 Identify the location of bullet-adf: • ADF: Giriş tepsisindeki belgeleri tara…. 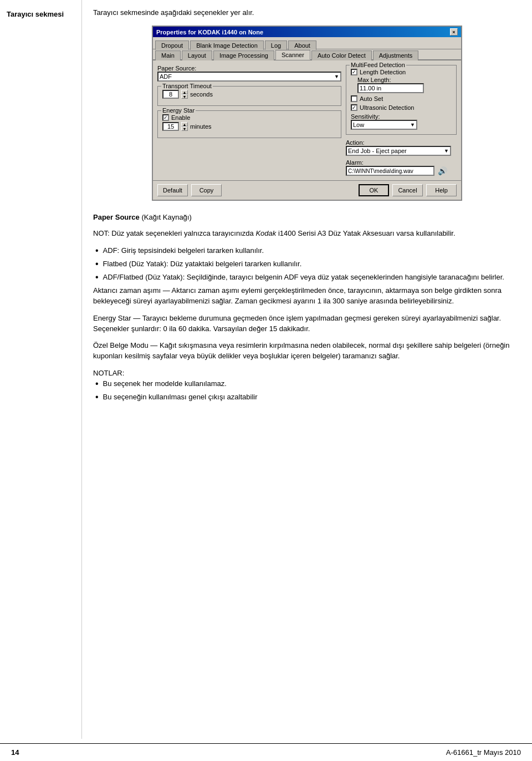
(307, 251).